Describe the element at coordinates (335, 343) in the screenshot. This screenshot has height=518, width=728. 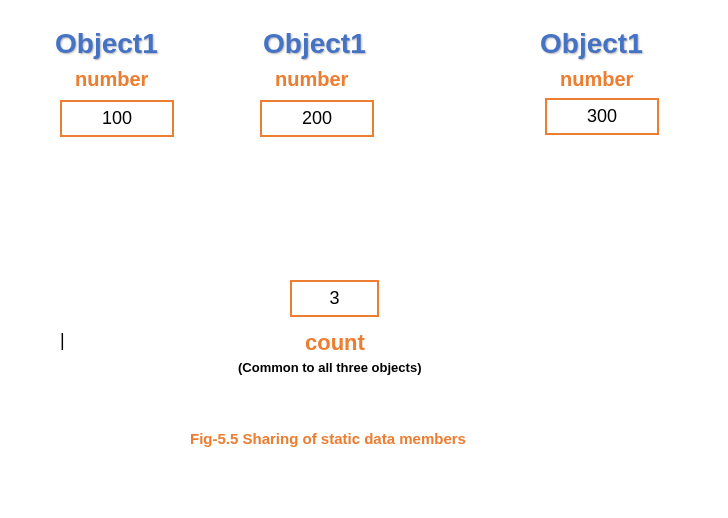
I see `count-label: count` at that location.